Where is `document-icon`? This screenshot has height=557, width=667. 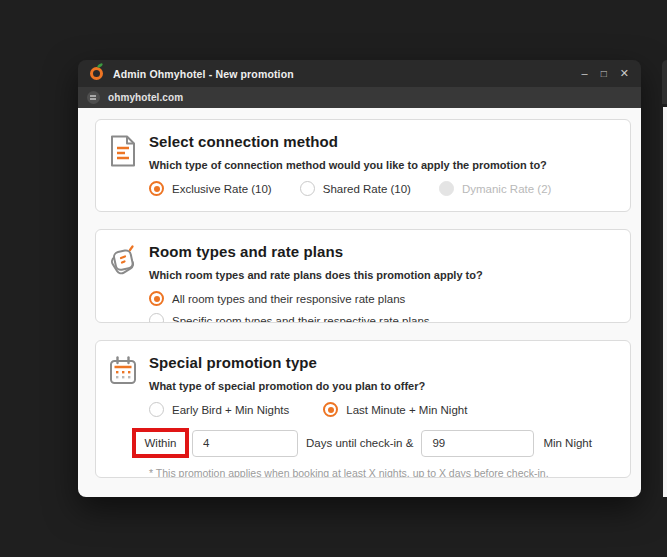 document-icon is located at coordinates (123, 150).